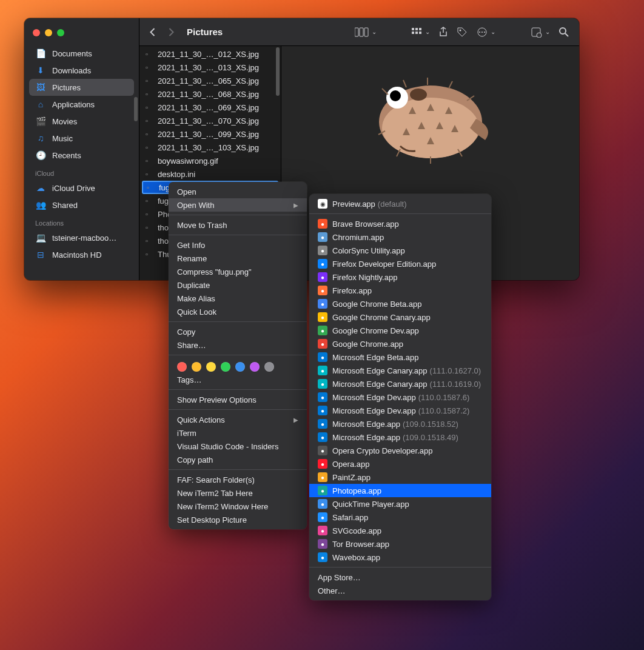 Image resolution: width=644 pixels, height=650 pixels. Describe the element at coordinates (238, 205) in the screenshot. I see `menu-open-with: Open With▶` at that location.